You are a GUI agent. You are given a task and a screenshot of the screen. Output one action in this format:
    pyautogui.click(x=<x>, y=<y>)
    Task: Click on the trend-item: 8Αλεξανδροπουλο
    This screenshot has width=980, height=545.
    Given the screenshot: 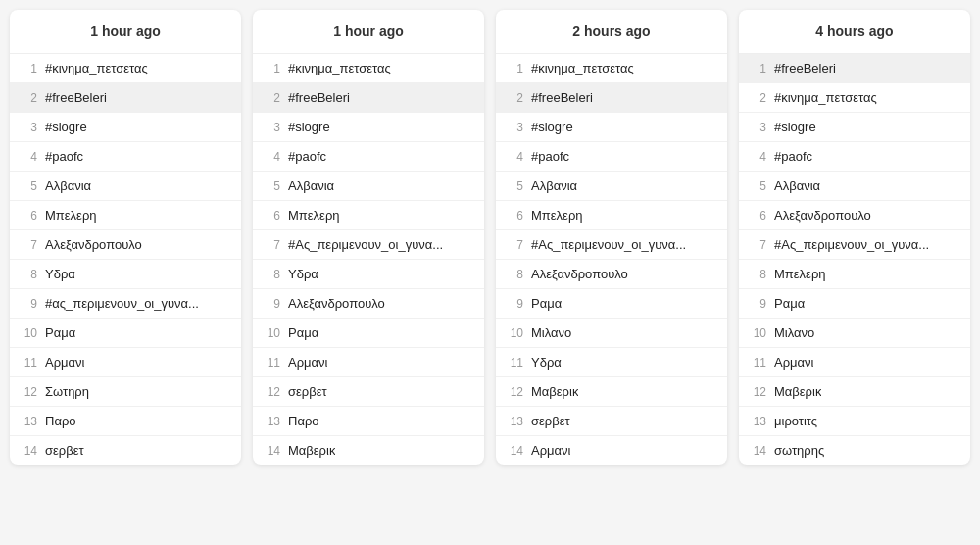 What is the action you would take?
    pyautogui.click(x=612, y=274)
    